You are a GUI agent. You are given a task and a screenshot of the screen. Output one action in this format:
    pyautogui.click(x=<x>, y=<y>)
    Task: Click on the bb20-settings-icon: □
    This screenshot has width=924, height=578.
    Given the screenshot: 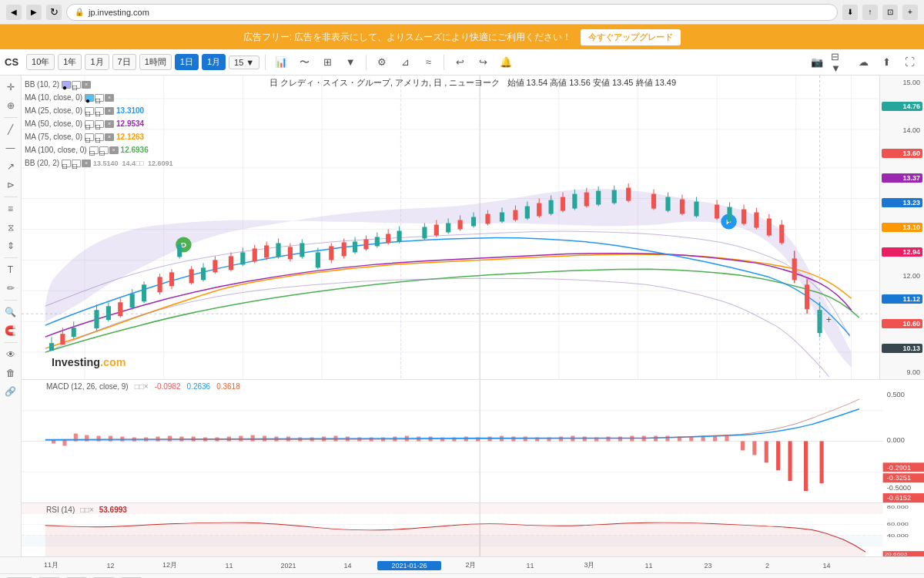 What is the action you would take?
    pyautogui.click(x=76, y=163)
    